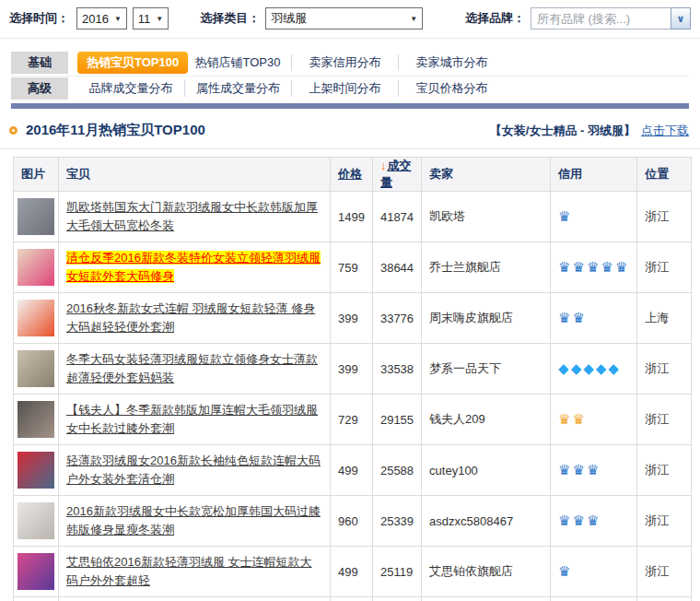 The image size is (700, 601). Describe the element at coordinates (192, 216) in the screenshot. I see `product-title-link: 凯欧塔韩国东大门新款羽绒服女中长款韩版加厚大毛领大码宽松冬装` at that location.